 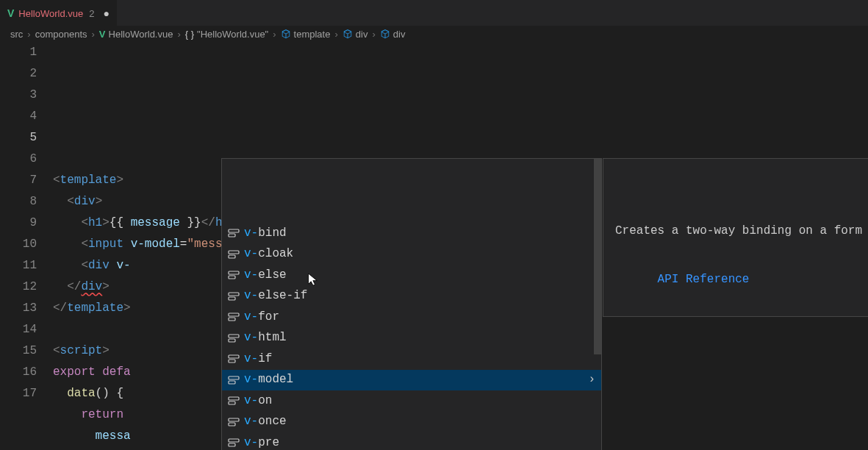 What do you see at coordinates (18, 53) in the screenshot?
I see `line-number: 1` at bounding box center [18, 53].